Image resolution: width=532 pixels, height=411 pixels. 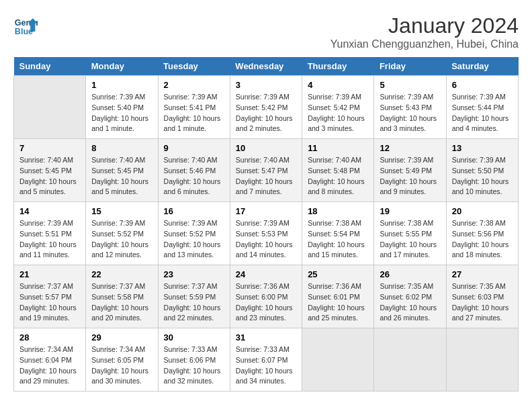 I want to click on sunset-label: Sunset: 5:59 PM, so click(x=190, y=297).